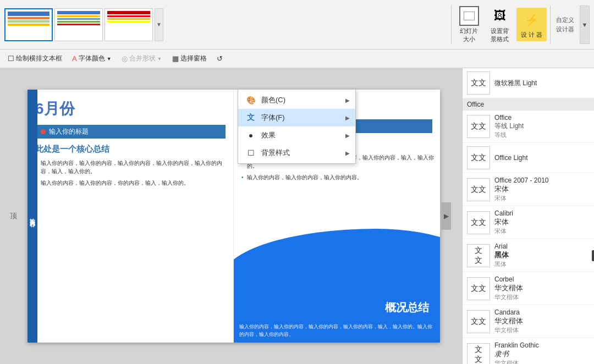 The image size is (594, 364). I want to click on draw-icon: ☐, so click(11, 58).